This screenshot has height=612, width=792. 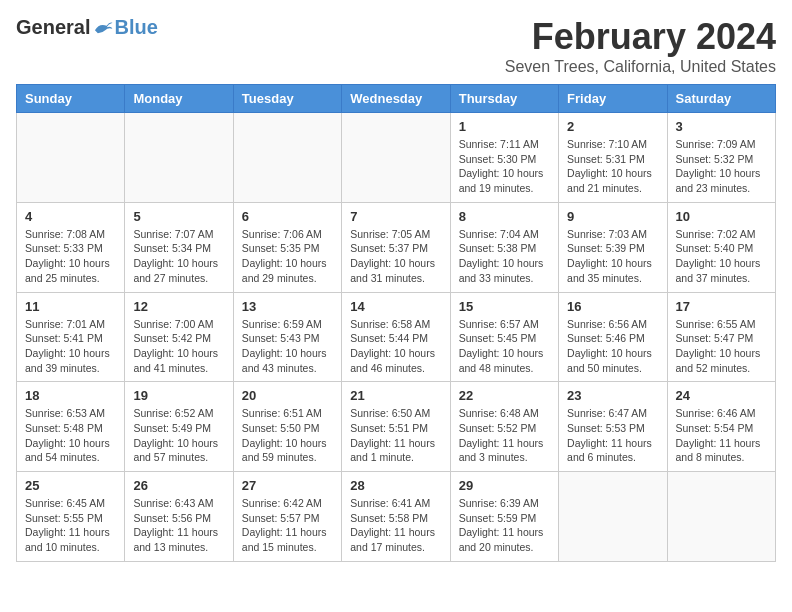 What do you see at coordinates (396, 256) in the screenshot?
I see `day-info: Sunrise: 7:05 AMSunset: 5:37 PMDaylight:…` at bounding box center [396, 256].